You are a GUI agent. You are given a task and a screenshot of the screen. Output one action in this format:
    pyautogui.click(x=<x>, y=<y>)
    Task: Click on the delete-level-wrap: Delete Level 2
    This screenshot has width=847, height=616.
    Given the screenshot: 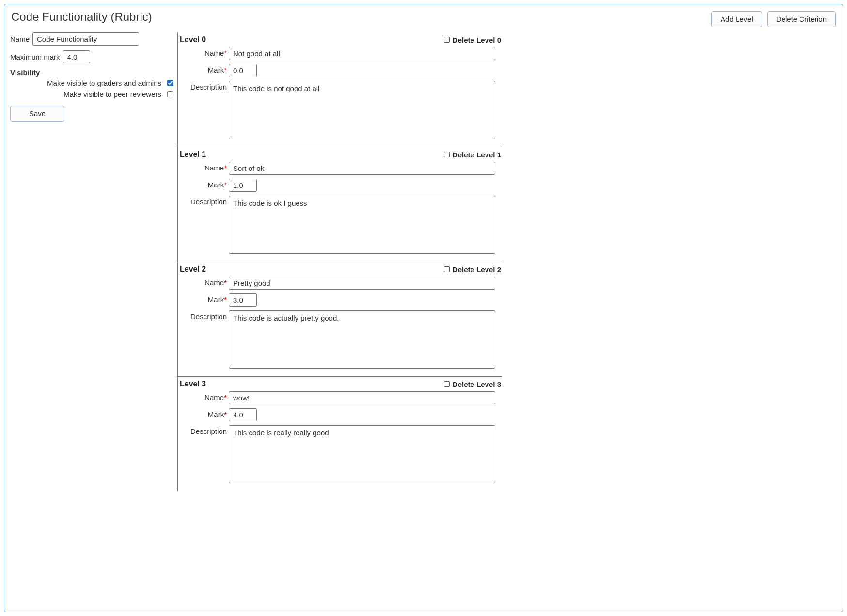 What is the action you would take?
    pyautogui.click(x=471, y=269)
    